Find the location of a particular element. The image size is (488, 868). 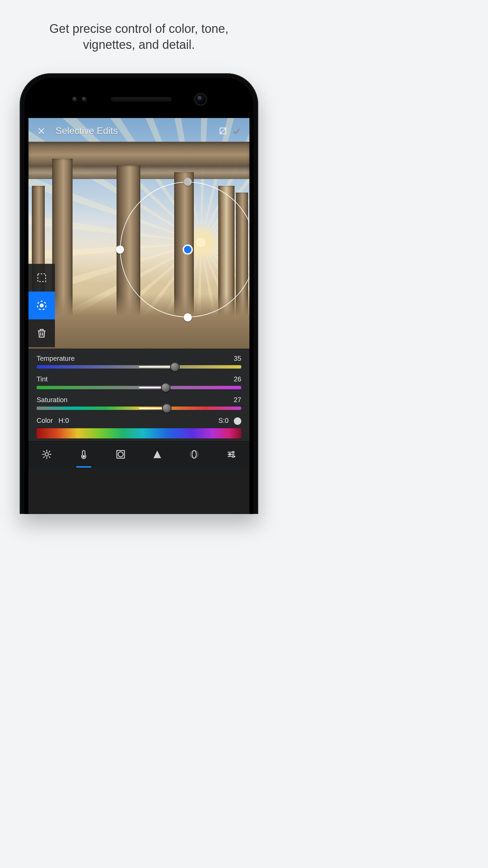

compare-box-icon is located at coordinates (223, 131).